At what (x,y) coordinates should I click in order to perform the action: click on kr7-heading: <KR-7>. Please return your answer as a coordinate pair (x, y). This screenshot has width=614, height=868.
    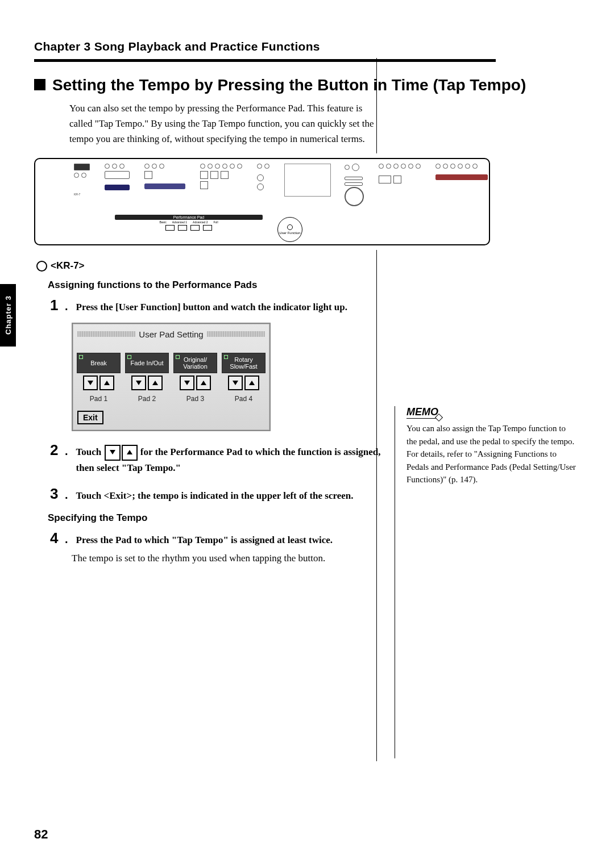
    Looking at the image, I should click on (308, 266).